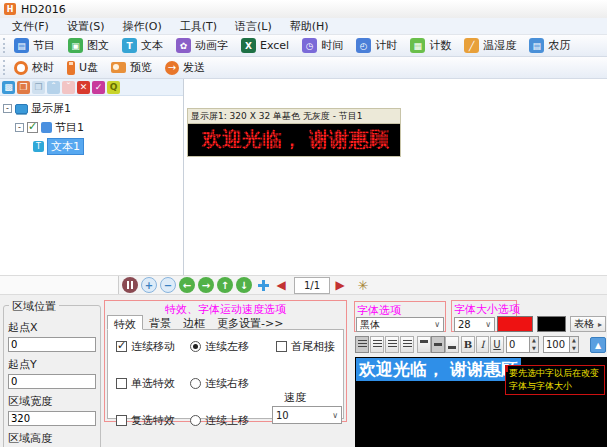 The height and width of the screenshot is (447, 607). I want to click on add-program-icon: ❐, so click(24, 88).